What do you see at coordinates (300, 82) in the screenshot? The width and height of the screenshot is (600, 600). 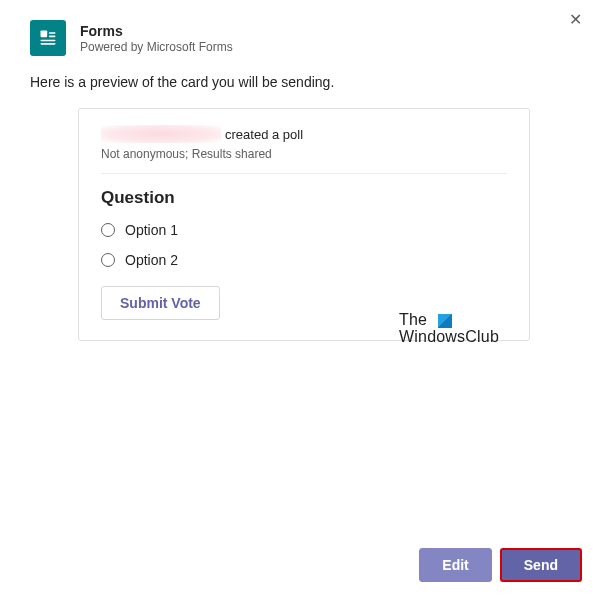 I see `preview-intro-text: Here is a preview of the card you will b…` at bounding box center [300, 82].